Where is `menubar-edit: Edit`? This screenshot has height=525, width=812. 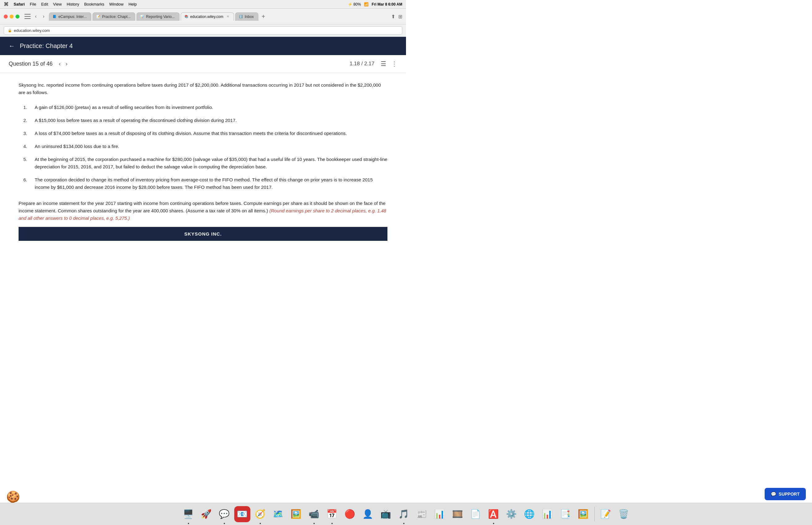 menubar-edit: Edit is located at coordinates (45, 4).